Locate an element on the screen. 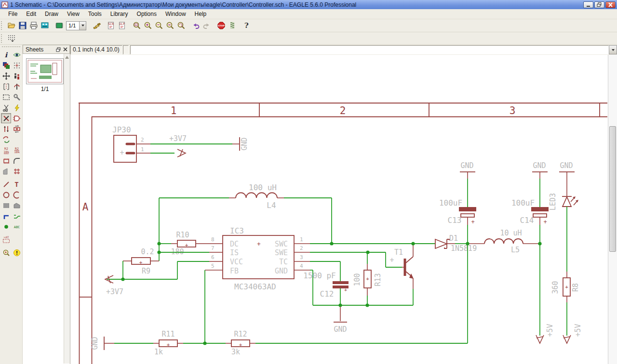  net-tool is located at coordinates (16, 216).